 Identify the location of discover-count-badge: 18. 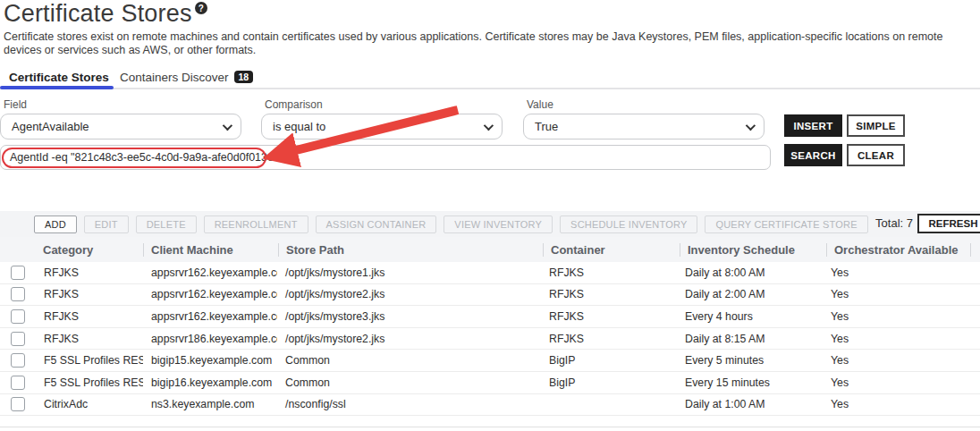
(244, 77).